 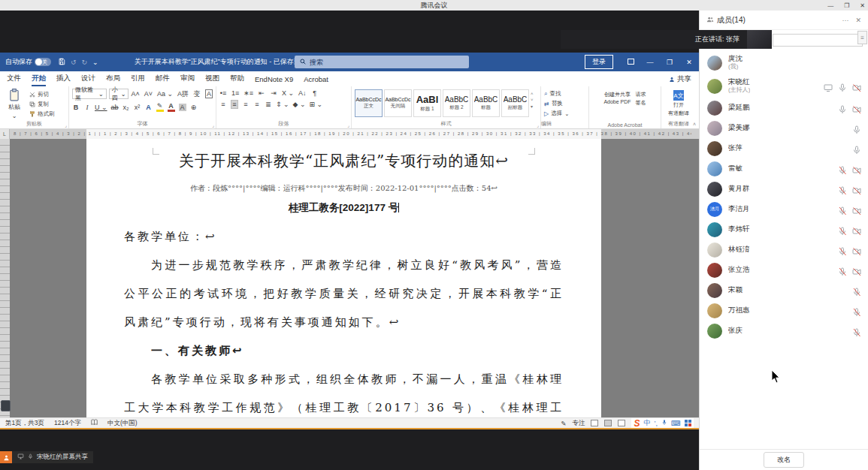 What do you see at coordinates (14, 104) in the screenshot?
I see `paste-button: 粘贴 ⌄` at bounding box center [14, 104].